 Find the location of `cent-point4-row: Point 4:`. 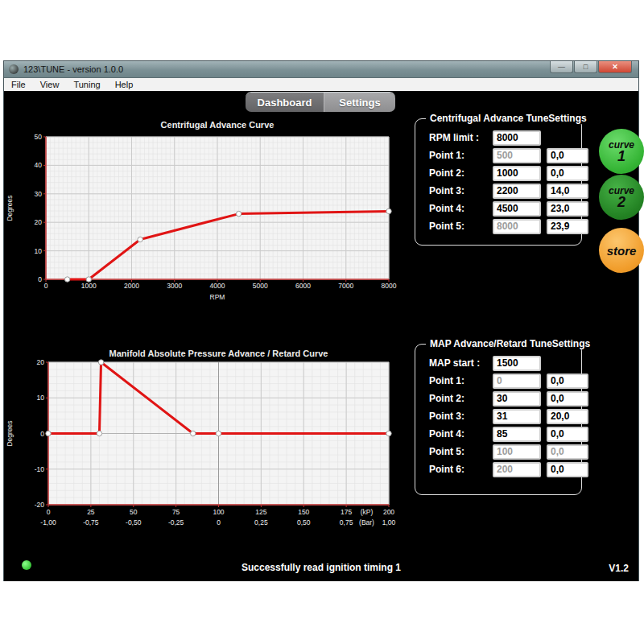

cent-point4-row: Point 4: is located at coordinates (498, 208).